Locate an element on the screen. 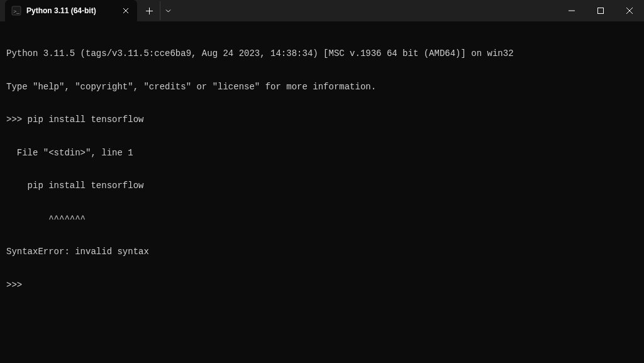  tab-dropdown-button is located at coordinates (168, 11).